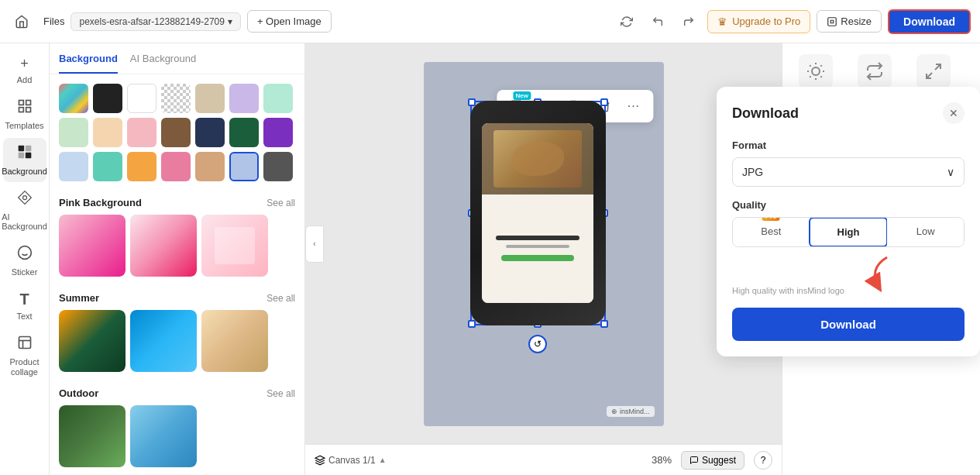  I want to click on pink-section-header: Pink Background See all, so click(177, 201).